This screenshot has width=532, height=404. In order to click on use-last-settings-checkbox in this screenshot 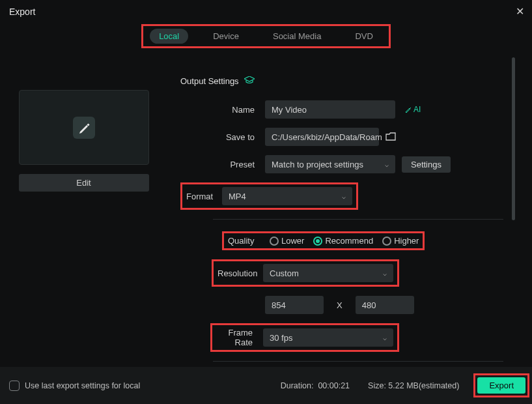, I will do `click(14, 386)`.